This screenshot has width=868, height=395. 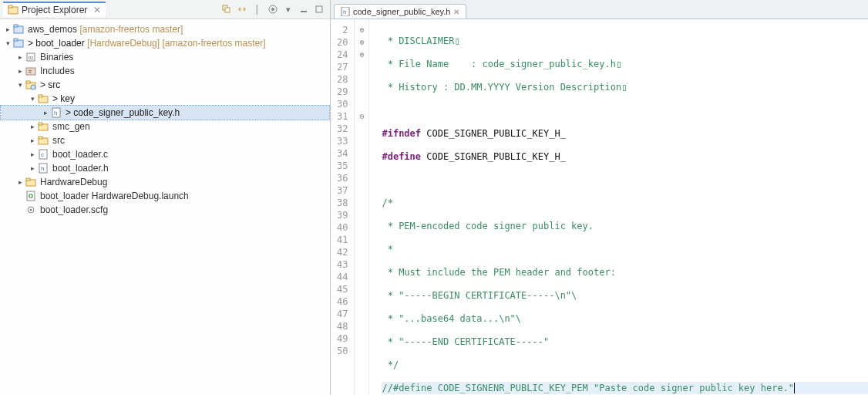 I want to click on tree-label: Includes, so click(x=60, y=71).